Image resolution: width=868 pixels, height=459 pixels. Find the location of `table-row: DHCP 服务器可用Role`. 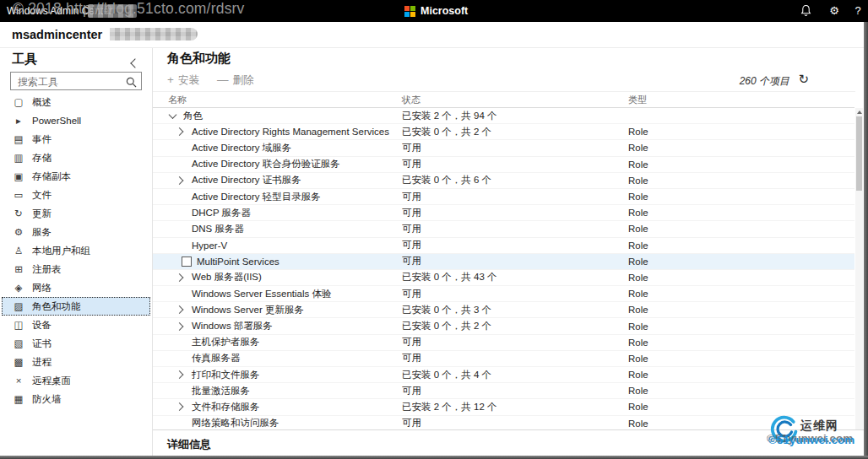

table-row: DHCP 服务器可用Role is located at coordinates (503, 213).